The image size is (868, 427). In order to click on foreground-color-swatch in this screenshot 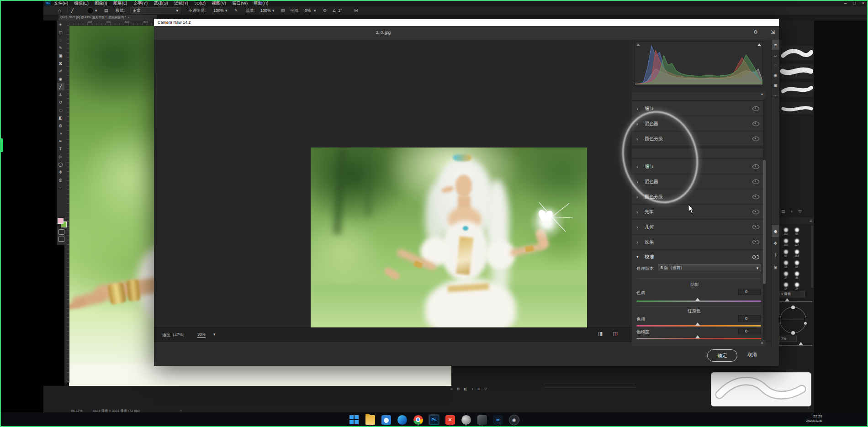, I will do `click(60, 221)`.